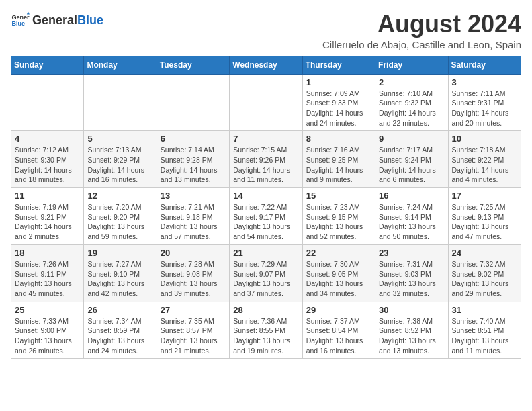  What do you see at coordinates (193, 222) in the screenshot?
I see `day-info: Sunrise: 7:21 AM Sunset: 9:18 PM Dayligh…` at bounding box center [193, 222].